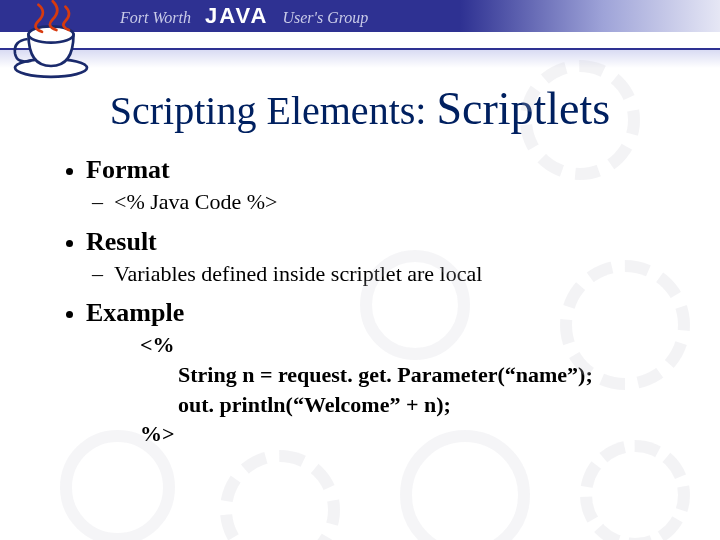 Image resolution: width=720 pixels, height=540 pixels. I want to click on bullet-result-heading: Result, so click(122, 242).